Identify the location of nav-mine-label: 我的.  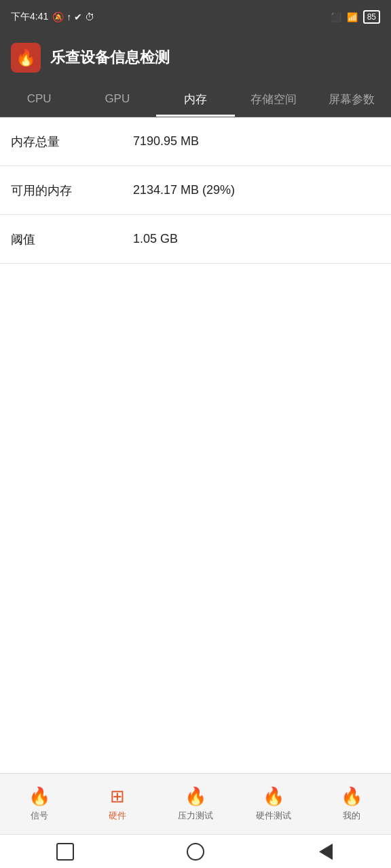
(352, 816).